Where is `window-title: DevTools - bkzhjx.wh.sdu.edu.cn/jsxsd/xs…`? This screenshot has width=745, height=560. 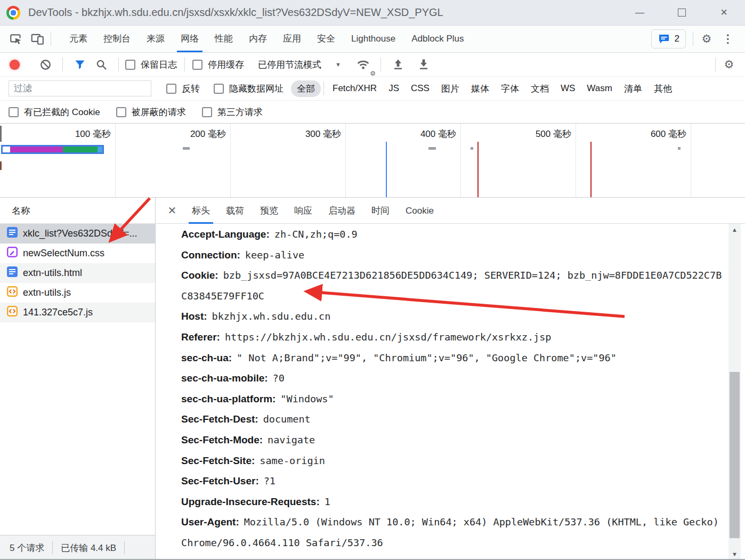
window-title: DevTools - bkzhjx.wh.sdu.edu.cn/jsxsd/xs… is located at coordinates (236, 13).